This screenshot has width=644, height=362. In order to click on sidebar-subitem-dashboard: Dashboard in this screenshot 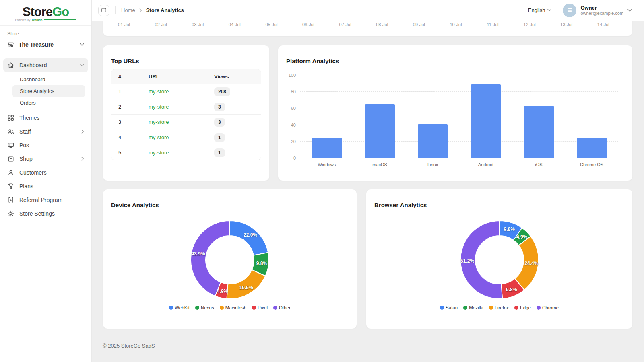, I will do `click(49, 80)`.